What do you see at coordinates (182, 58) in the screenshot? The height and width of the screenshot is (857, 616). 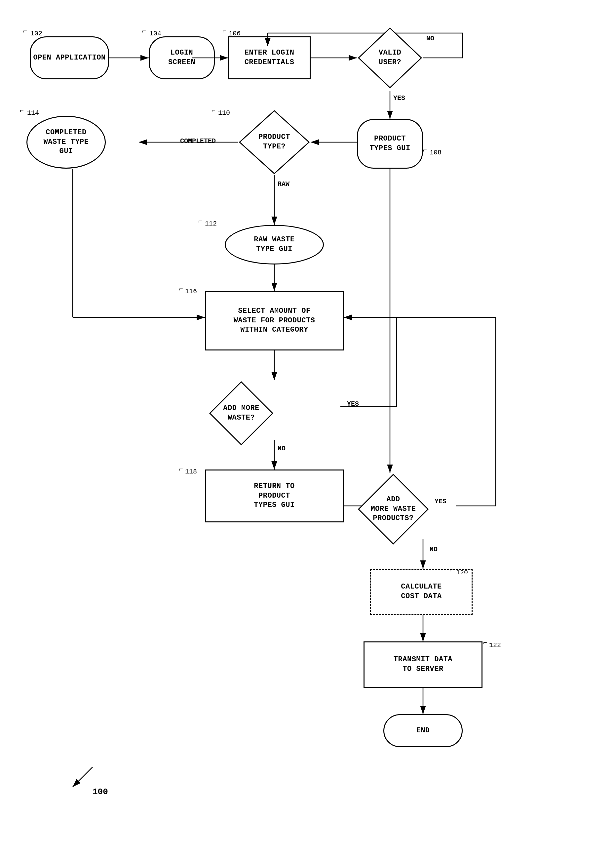 I see `login-screen-node: LOGINSCREEN` at bounding box center [182, 58].